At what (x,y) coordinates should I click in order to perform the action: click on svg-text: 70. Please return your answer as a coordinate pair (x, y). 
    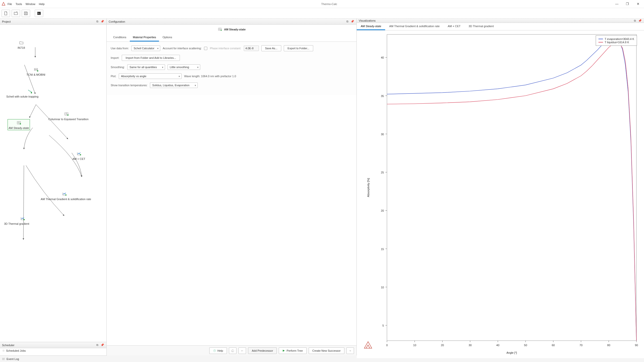
    Looking at the image, I should click on (581, 345).